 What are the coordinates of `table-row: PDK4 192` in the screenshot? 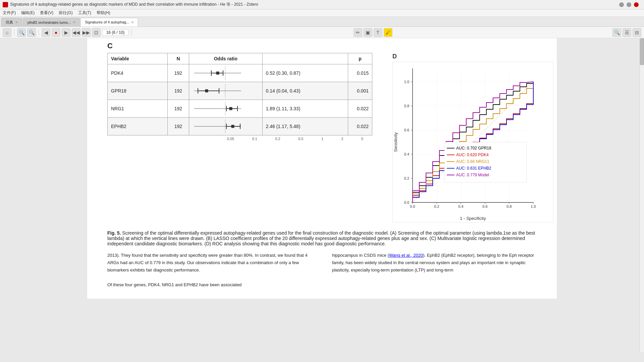 It's located at (240, 73).